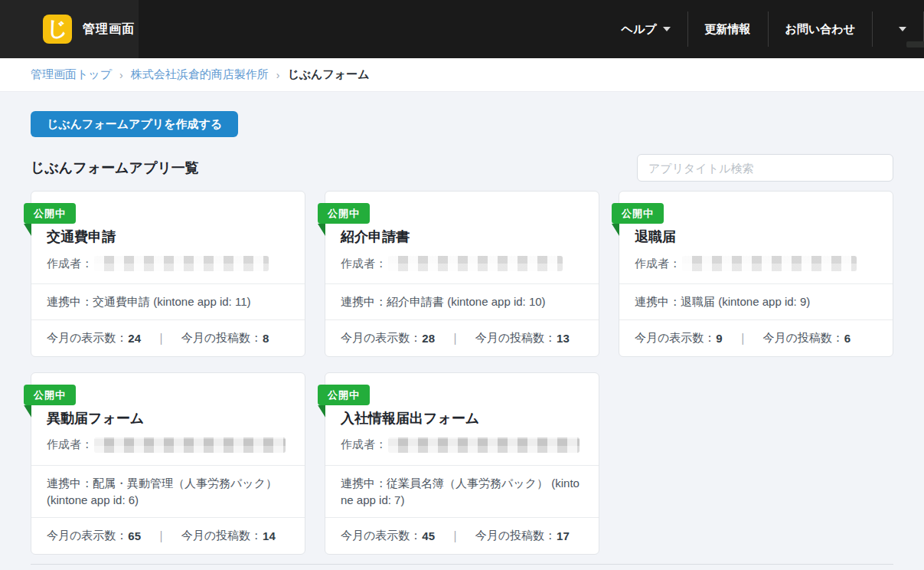 The height and width of the screenshot is (570, 924). I want to click on app-card-taishoku: 公開中 退職届 作成者： 連携中：退職届 (kintone app id: 9)…, so click(756, 274).